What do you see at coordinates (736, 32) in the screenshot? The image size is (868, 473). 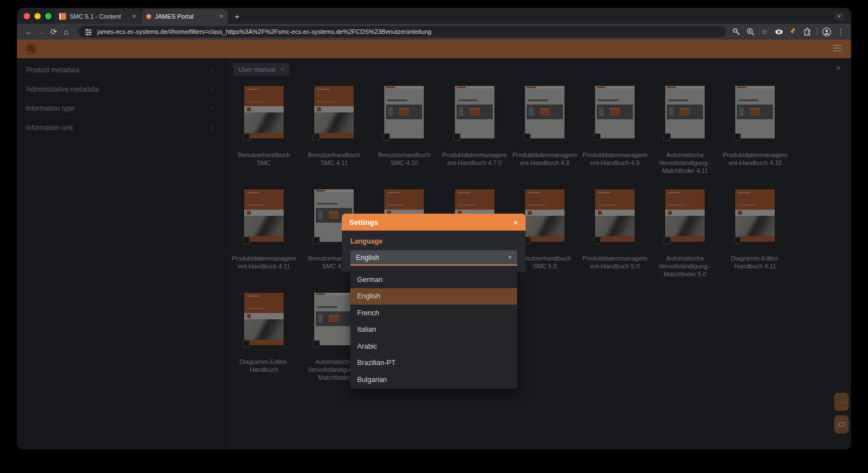 I see `password-key-icon` at bounding box center [736, 32].